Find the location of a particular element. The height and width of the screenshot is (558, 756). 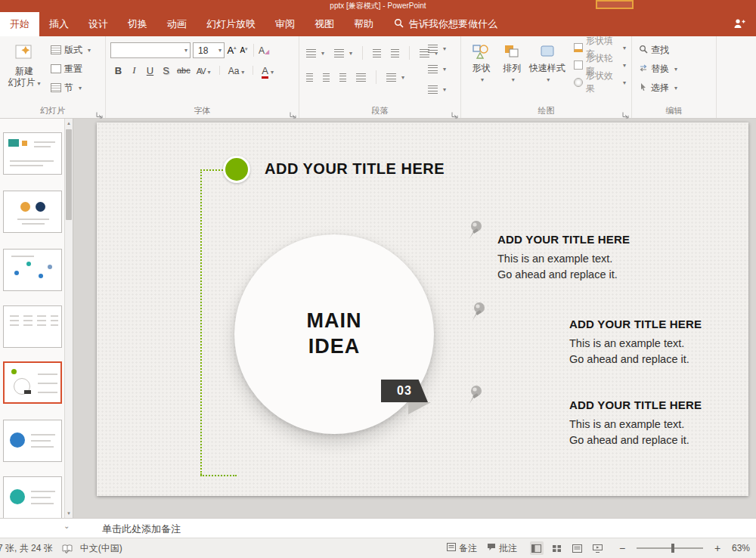

comments-toggle-button: 批注 is located at coordinates (502, 549).